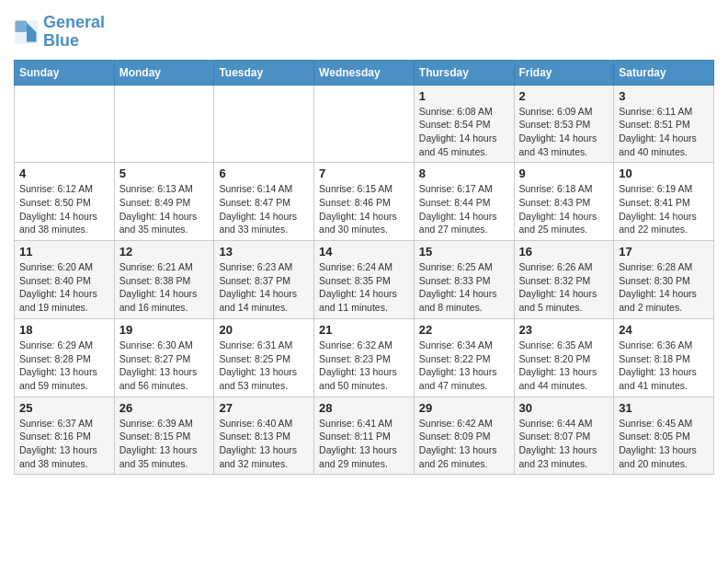 The image size is (728, 563). What do you see at coordinates (364, 252) in the screenshot?
I see `day-number: 14` at bounding box center [364, 252].